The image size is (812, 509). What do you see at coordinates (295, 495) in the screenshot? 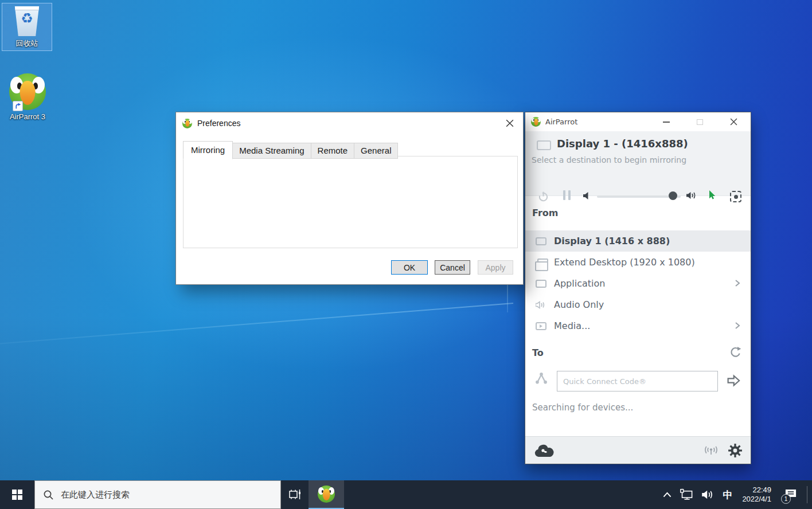
I see `task-view-icon` at bounding box center [295, 495].